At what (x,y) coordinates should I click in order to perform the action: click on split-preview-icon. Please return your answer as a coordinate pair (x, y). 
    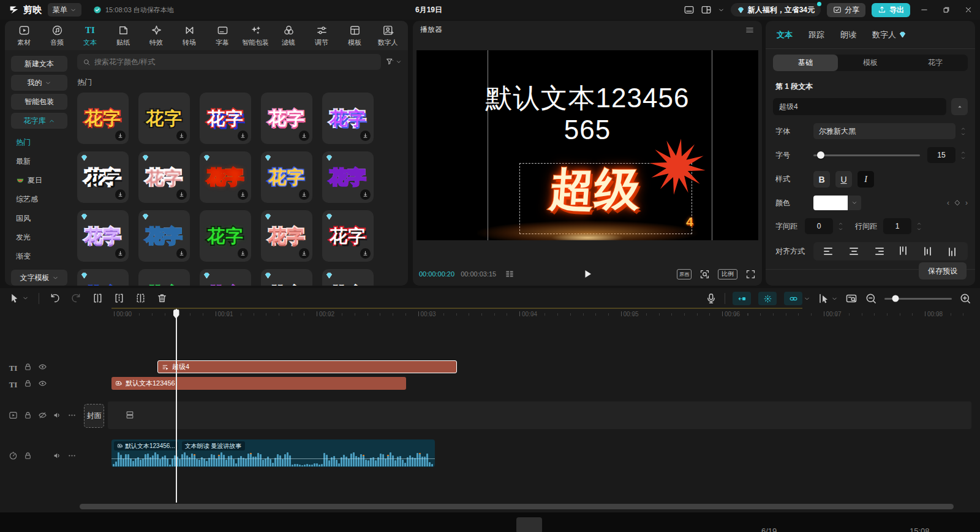
    Looking at the image, I should click on (510, 274).